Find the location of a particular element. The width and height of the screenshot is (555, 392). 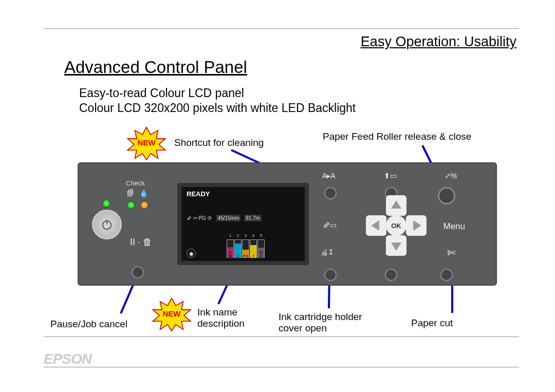

ink-tank: 2C is located at coordinates (238, 249).